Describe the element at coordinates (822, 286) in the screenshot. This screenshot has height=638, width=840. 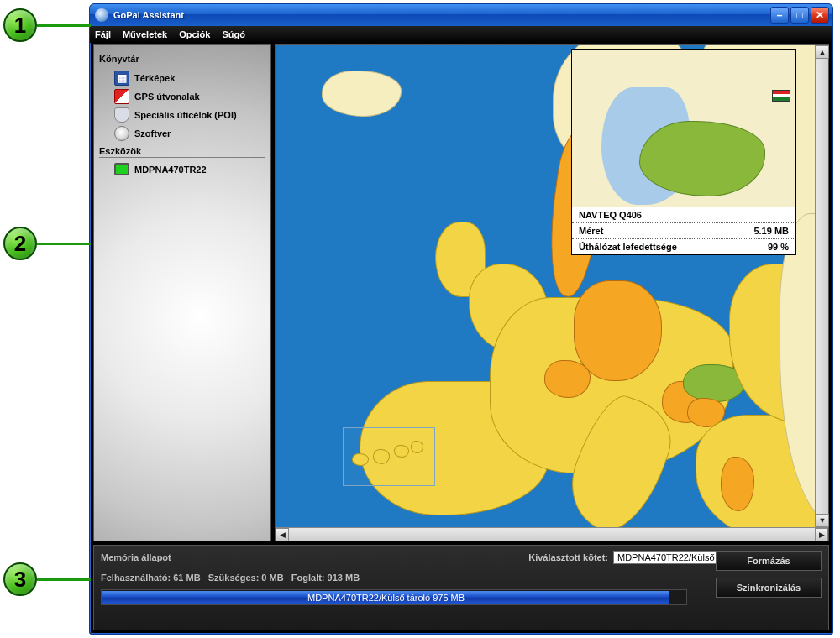
I see `scroll-track-v` at that location.